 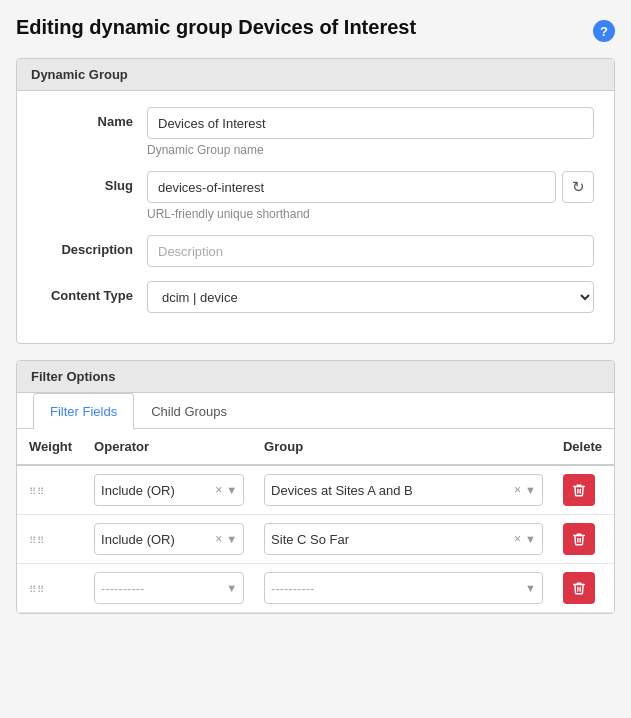 I want to click on name-row: Name Dynamic Group name, so click(x=316, y=132).